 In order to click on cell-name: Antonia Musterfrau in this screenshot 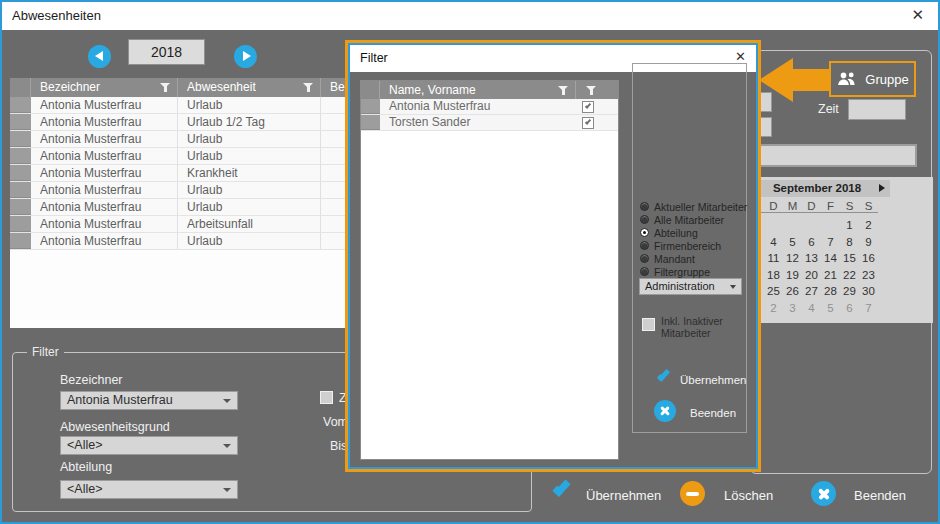, I will do `click(478, 106)`.